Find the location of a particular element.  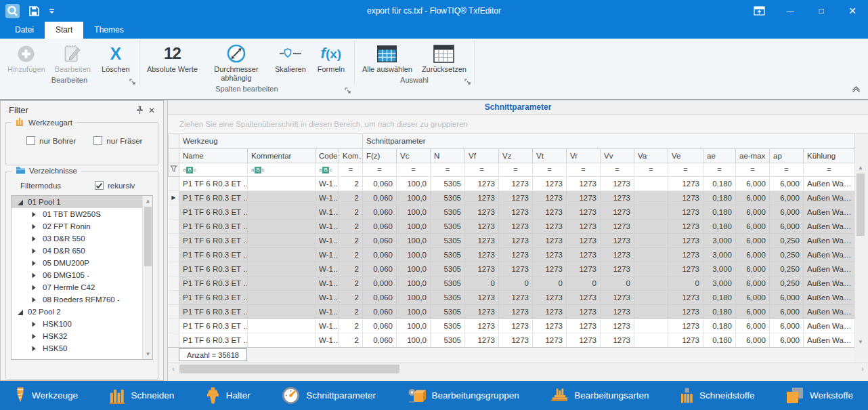

minimize-button: — is located at coordinates (790, 11).